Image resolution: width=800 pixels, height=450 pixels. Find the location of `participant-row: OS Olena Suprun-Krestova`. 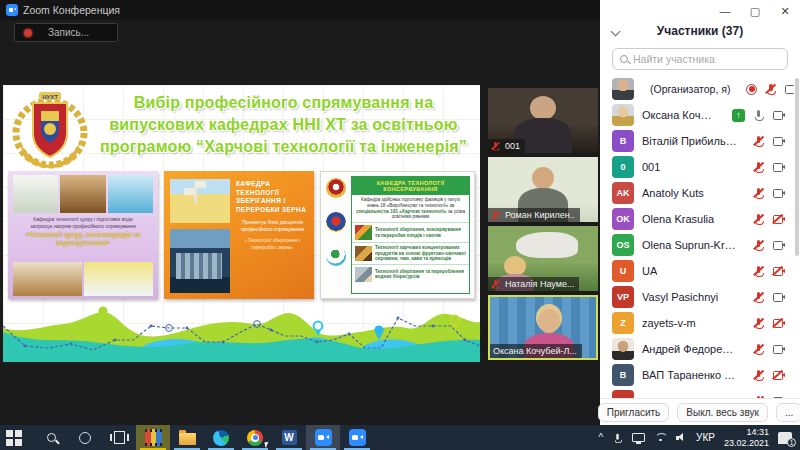

participant-row: OS Olena Suprun-Krestova is located at coordinates (697, 245).